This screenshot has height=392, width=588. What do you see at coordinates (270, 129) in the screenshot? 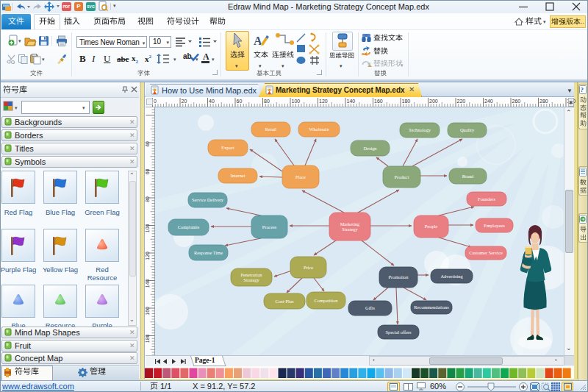
I see `svg-text: Retail` at bounding box center [270, 129].